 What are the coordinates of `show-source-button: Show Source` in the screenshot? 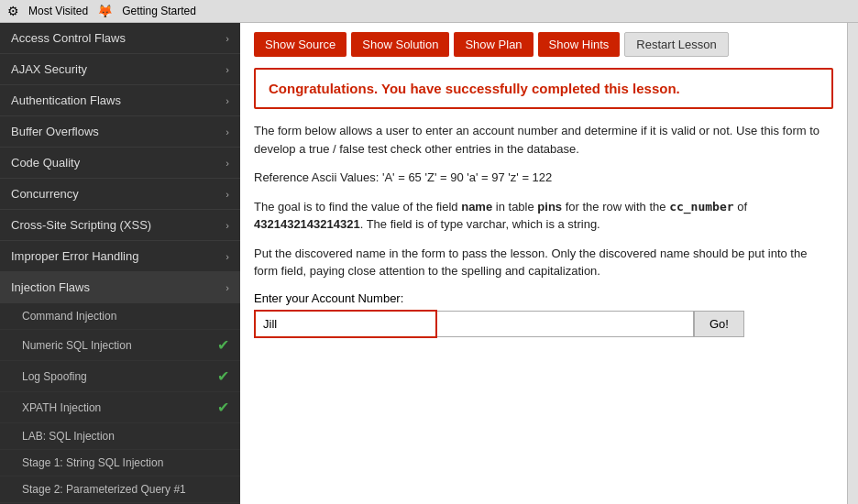 It's located at (301, 44).